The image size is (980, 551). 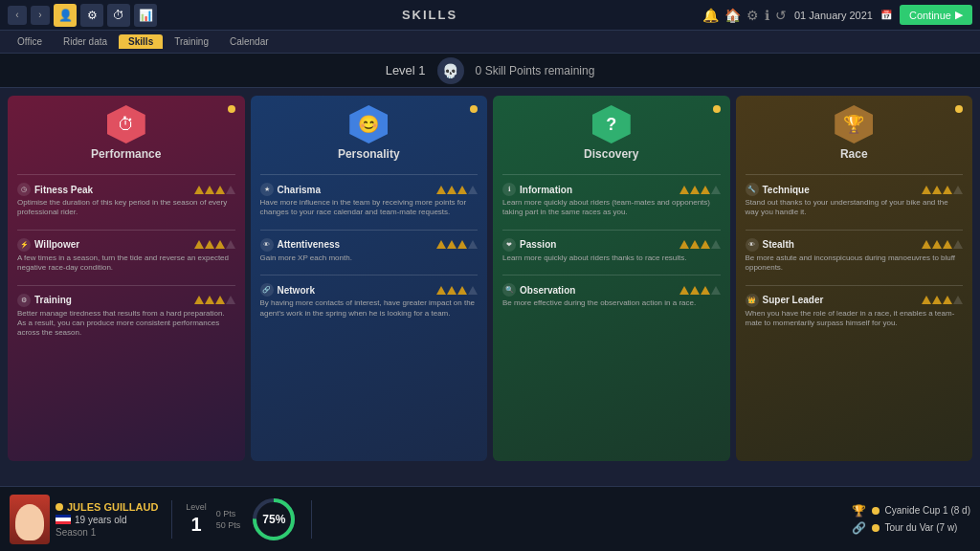 I want to click on tab-office: Office, so click(x=30, y=42).